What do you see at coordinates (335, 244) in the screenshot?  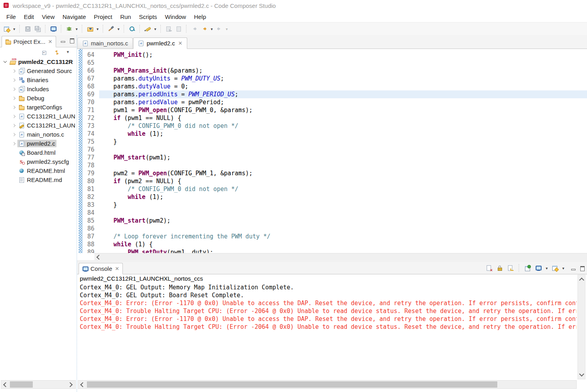 I see `code-line-88: 88 while (1) {` at bounding box center [335, 244].